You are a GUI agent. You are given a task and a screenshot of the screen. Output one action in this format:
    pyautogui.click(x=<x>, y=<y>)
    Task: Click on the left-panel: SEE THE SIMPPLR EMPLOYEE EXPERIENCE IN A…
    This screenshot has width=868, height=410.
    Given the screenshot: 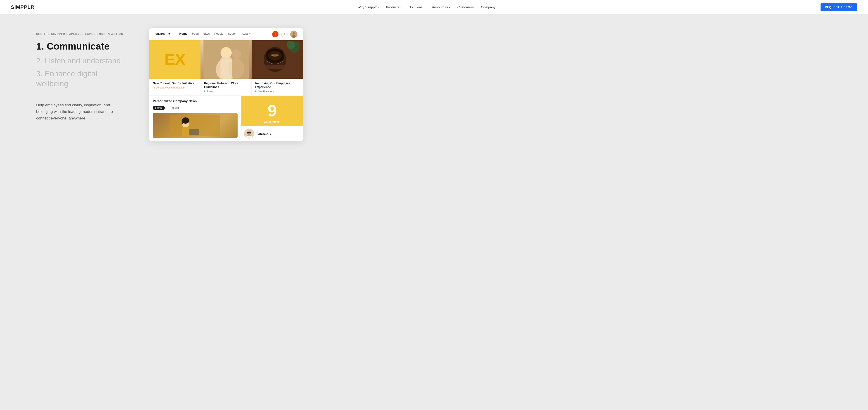 What is the action you would take?
    pyautogui.click(x=84, y=75)
    